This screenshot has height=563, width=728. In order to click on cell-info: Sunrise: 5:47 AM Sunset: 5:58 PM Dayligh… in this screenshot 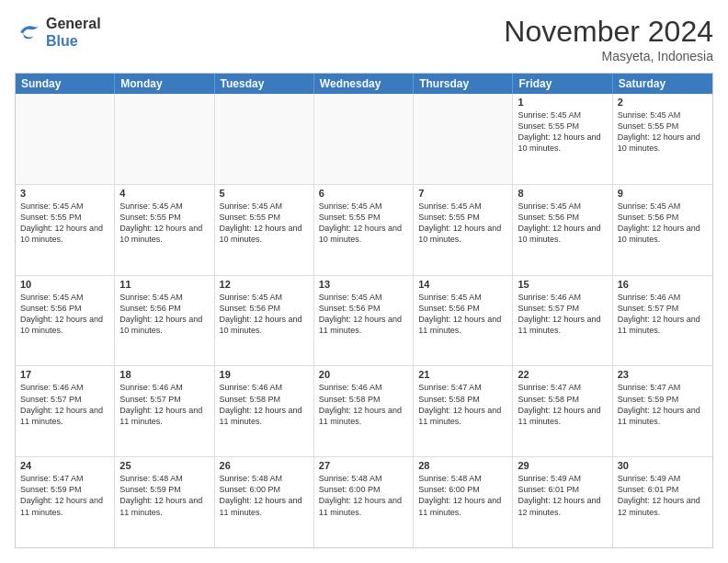, I will do `click(563, 405)`.